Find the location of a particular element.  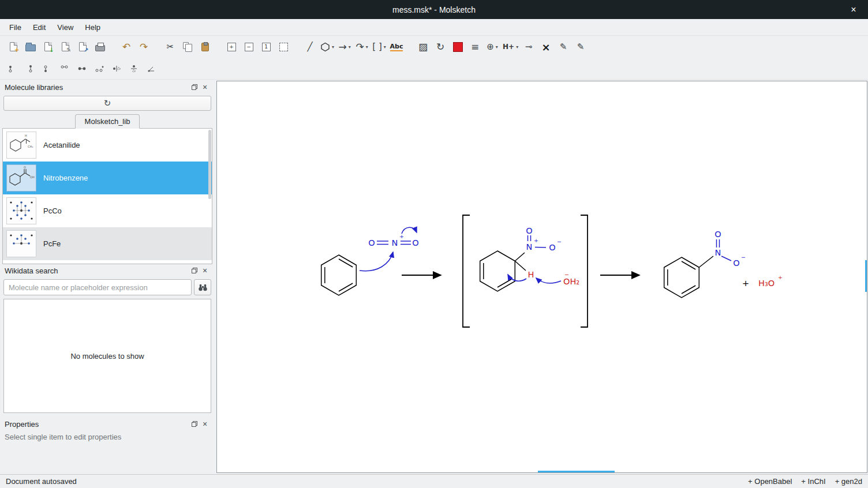

molecule-tool-pair is located at coordinates (100, 69).